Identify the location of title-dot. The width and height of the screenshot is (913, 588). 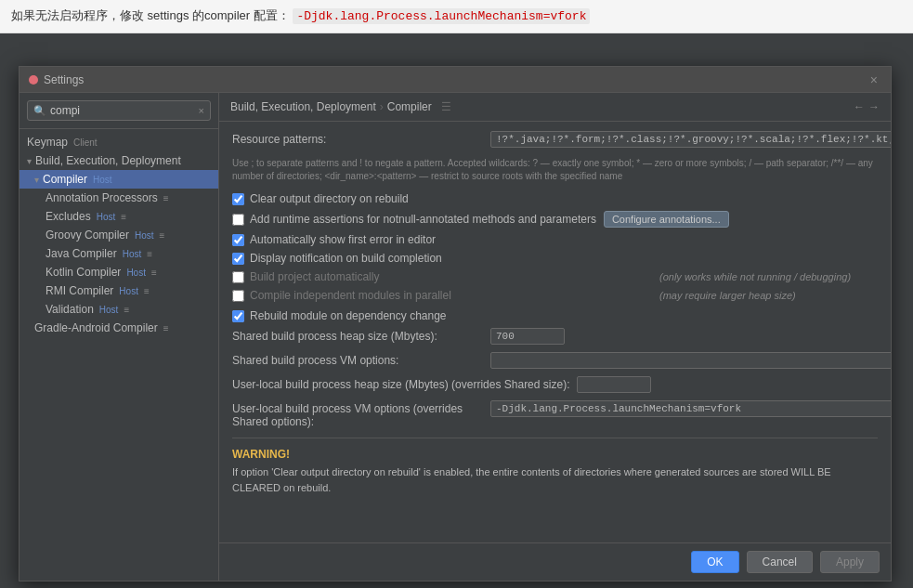
(33, 80).